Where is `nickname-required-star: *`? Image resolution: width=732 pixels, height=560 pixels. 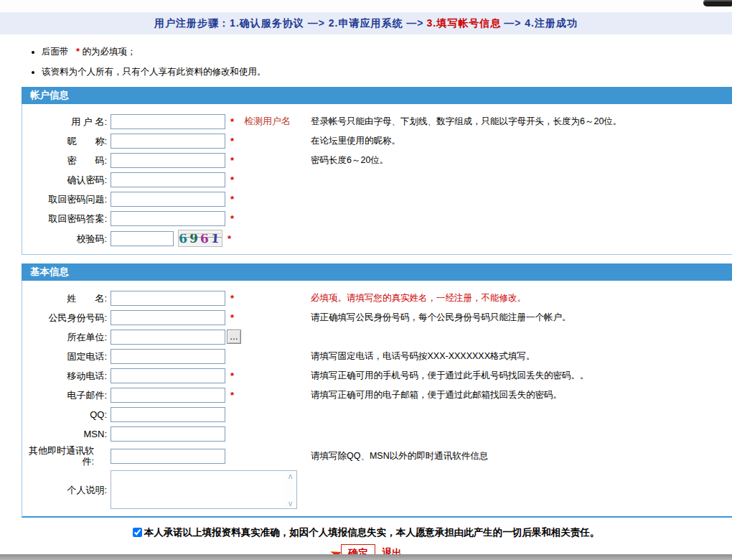
nickname-required-star: * is located at coordinates (233, 141).